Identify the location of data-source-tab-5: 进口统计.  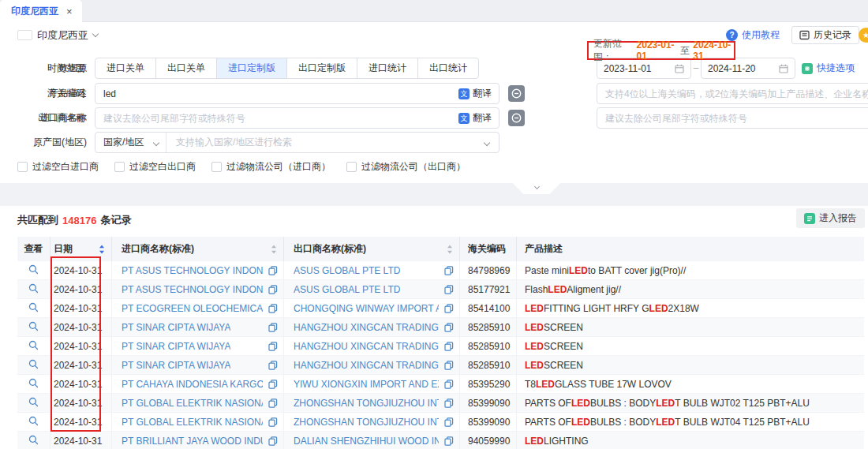
(387, 68).